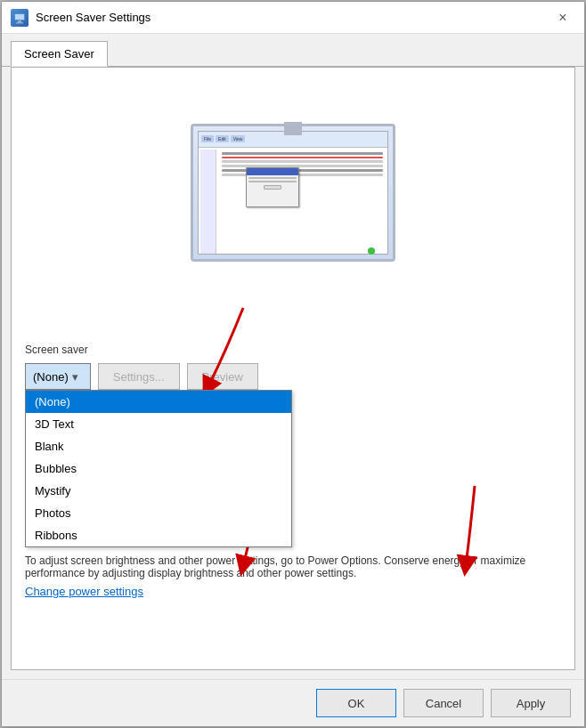  What do you see at coordinates (293, 18) in the screenshot?
I see `title-bar: Screen Saver Settings ×` at bounding box center [293, 18].